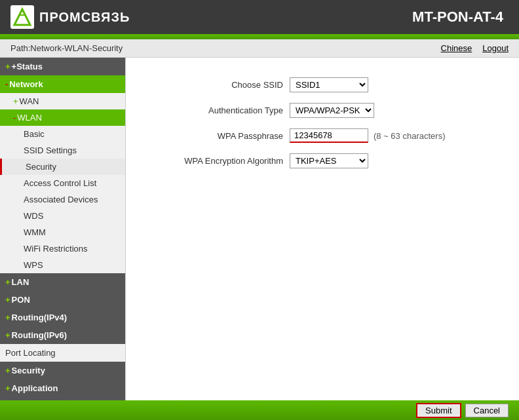 Image resolution: width=519 pixels, height=420 pixels. What do you see at coordinates (260, 48) in the screenshot?
I see `nav-bar: Path:Network-WLAN-Security Chinese Logou…` at bounding box center [260, 48].